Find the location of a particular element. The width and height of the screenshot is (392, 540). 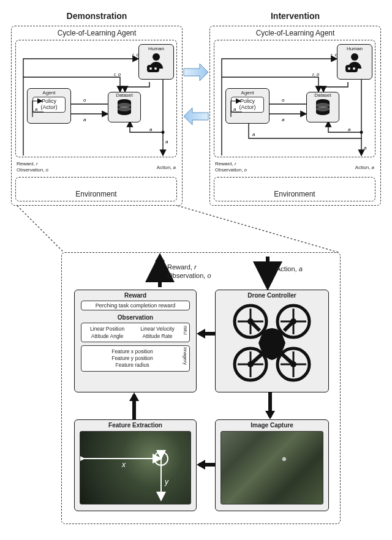

feature-extraction-panel: Feature Extraction x y is located at coordinates (135, 465).